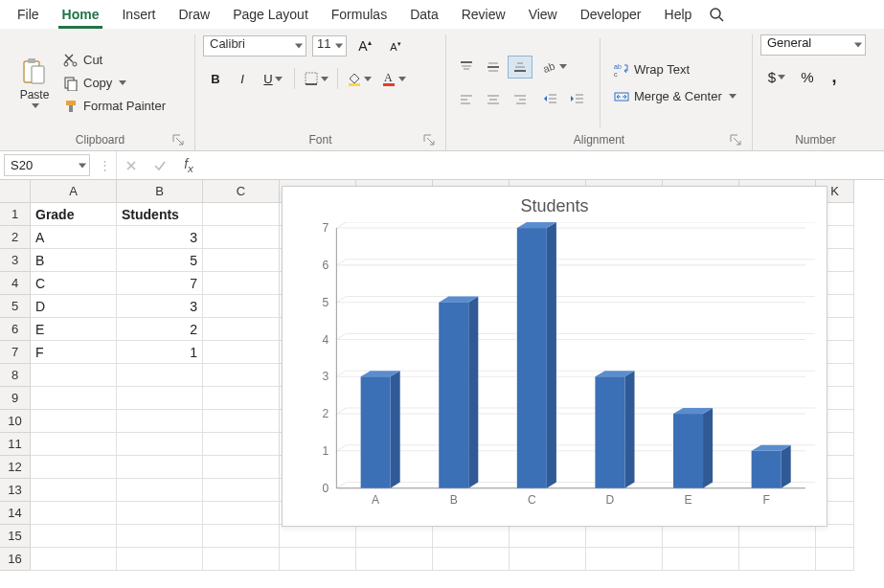  What do you see at coordinates (115, 106) in the screenshot?
I see `format-painter-button: Format Painter` at bounding box center [115, 106].